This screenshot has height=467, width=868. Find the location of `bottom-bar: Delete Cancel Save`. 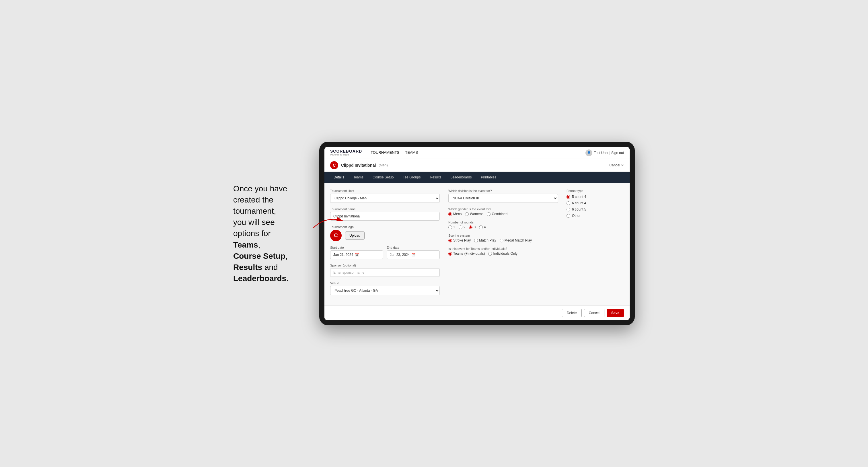

bottom-bar: Delete Cancel Save is located at coordinates (477, 313).